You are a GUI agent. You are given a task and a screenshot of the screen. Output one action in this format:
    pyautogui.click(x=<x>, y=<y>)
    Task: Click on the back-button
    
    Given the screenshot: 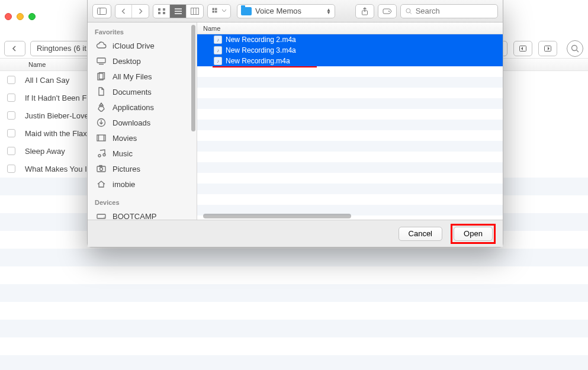 What is the action you would take?
    pyautogui.click(x=15, y=49)
    